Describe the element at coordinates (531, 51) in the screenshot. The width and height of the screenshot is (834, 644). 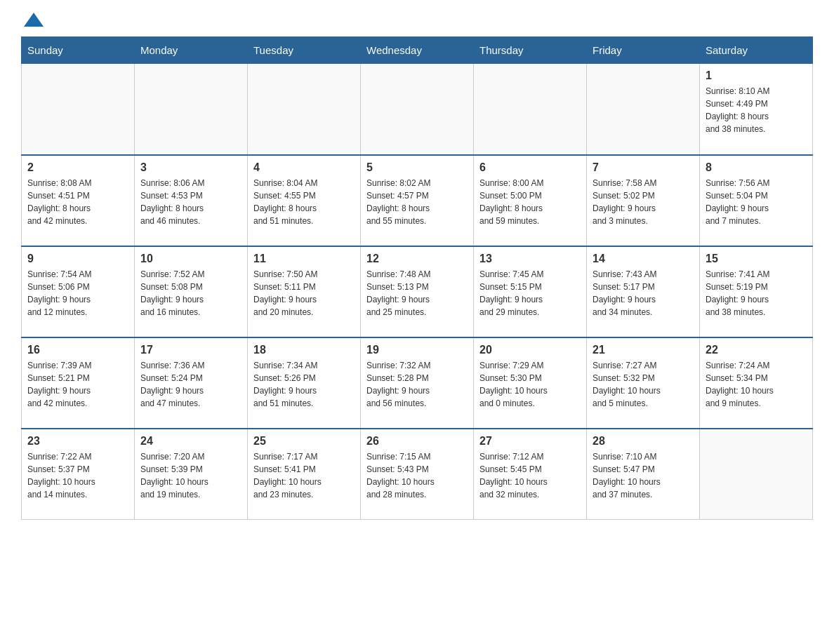
I see `col-thursday: Thursday` at that location.